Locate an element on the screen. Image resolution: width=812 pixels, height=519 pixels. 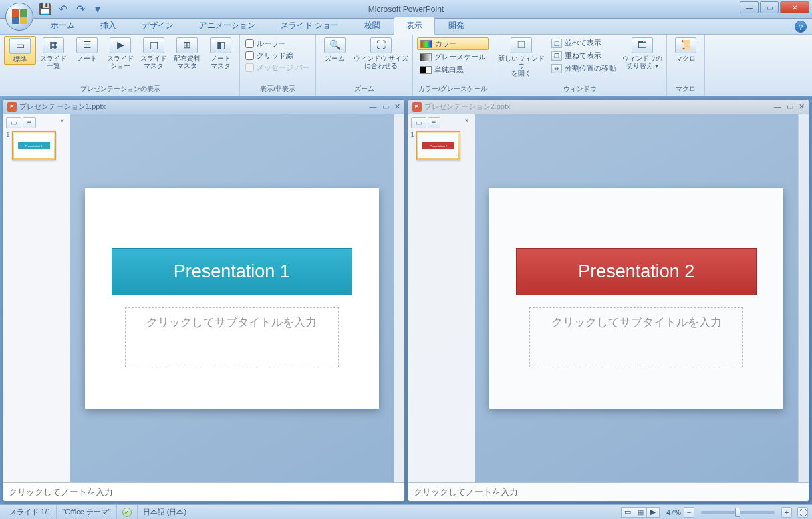
group-presentation-views-label: プレゼンテーションの表示 is located at coordinates (120, 89).